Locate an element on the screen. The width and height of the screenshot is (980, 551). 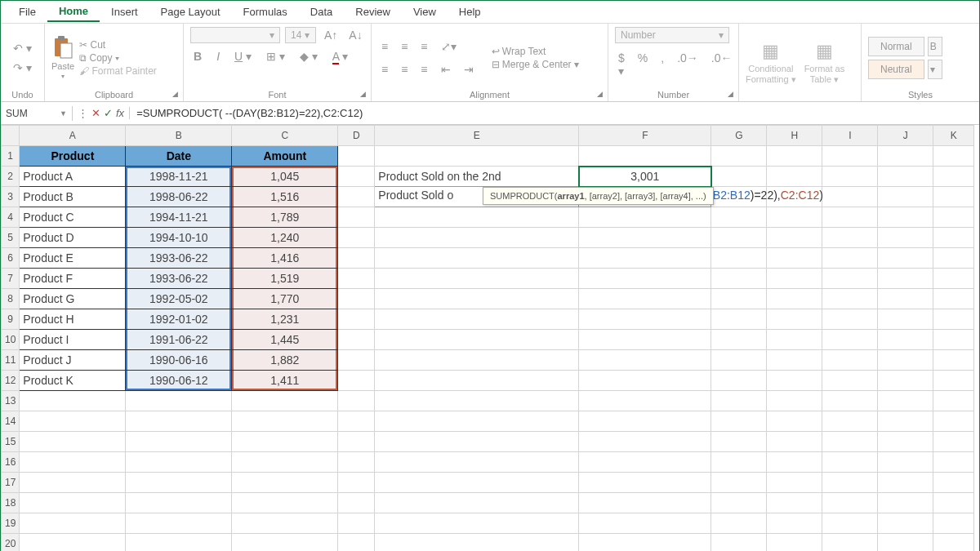
copy-button: ⧉ Copy ▾ is located at coordinates (118, 58).